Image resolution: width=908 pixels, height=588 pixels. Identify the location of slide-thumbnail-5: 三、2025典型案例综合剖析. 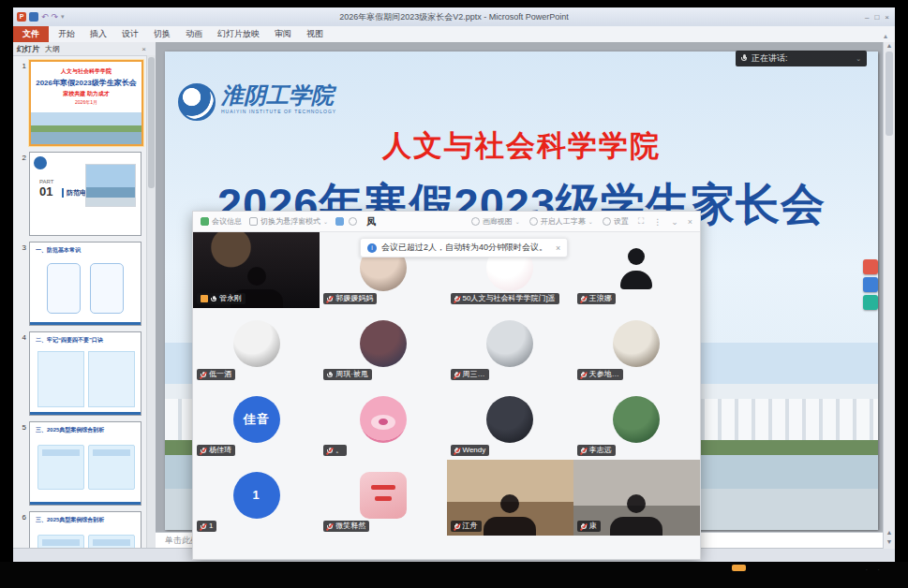
(85, 463).